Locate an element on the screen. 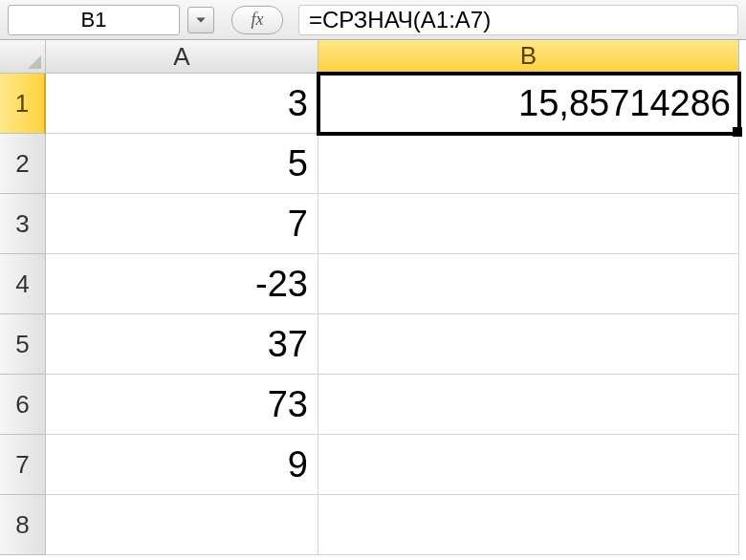  formula-bar: B1 fx =СРЗНАЧ(A1:A7) is located at coordinates (373, 20).